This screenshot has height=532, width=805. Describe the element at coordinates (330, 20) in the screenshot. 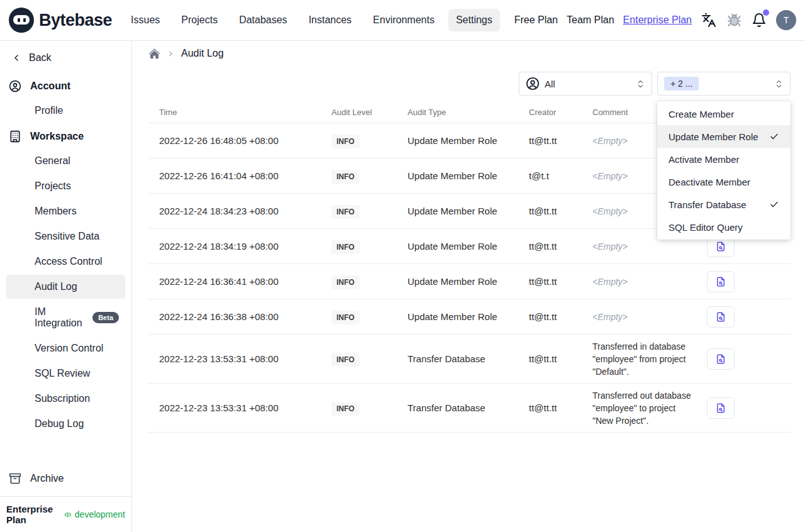

I see `nav-instances: Instances` at that location.